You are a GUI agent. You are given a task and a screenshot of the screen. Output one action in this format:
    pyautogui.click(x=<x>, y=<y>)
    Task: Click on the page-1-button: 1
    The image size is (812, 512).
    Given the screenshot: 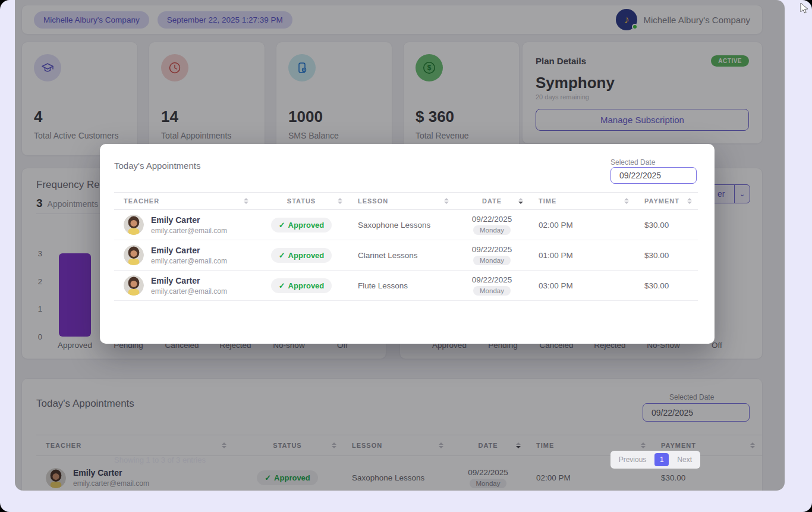 What is the action you would take?
    pyautogui.click(x=662, y=460)
    